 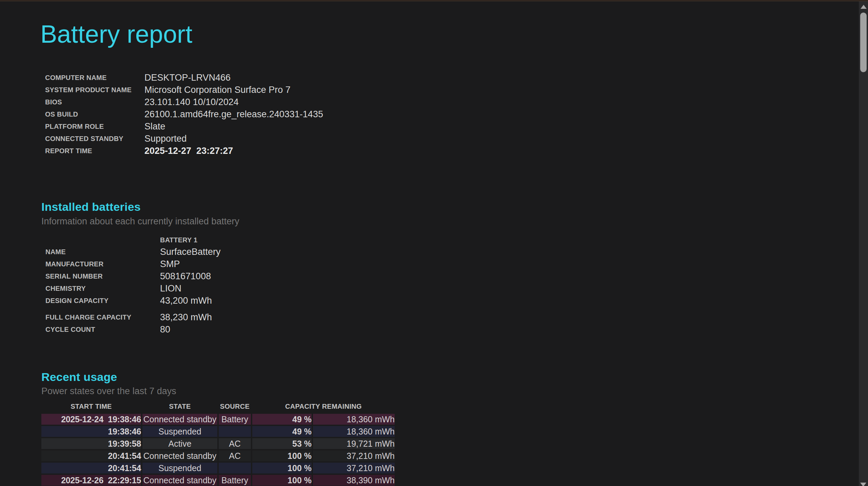 I want to click on system-info-row: PLATFORM ROLESlate, so click(x=238, y=126).